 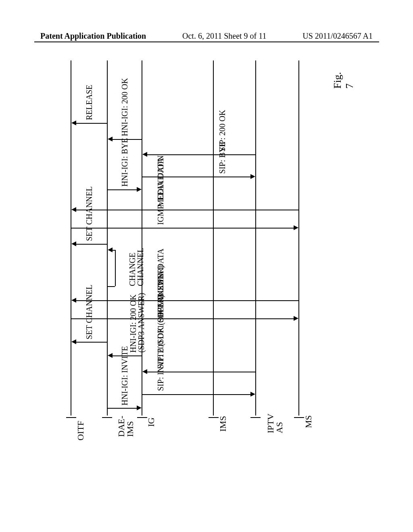 What do you see at coordinates (256, 238) in the screenshot?
I see `lifeline-iptv-as` at bounding box center [256, 238].